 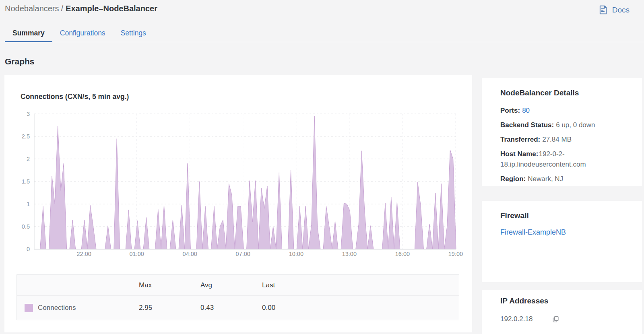 What do you see at coordinates (526, 110) in the screenshot?
I see `port-80-link: 80` at bounding box center [526, 110].